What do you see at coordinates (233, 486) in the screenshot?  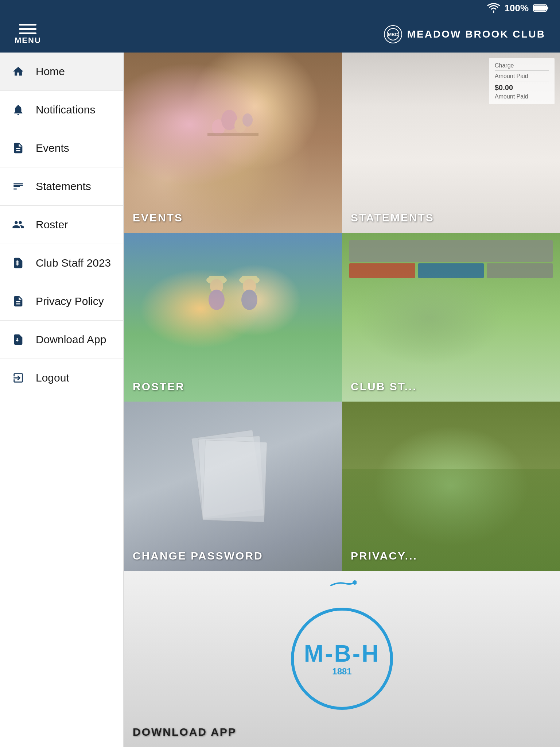 I see `grid-tile-changepassword: CHANGE PASSWORD` at bounding box center [233, 486].